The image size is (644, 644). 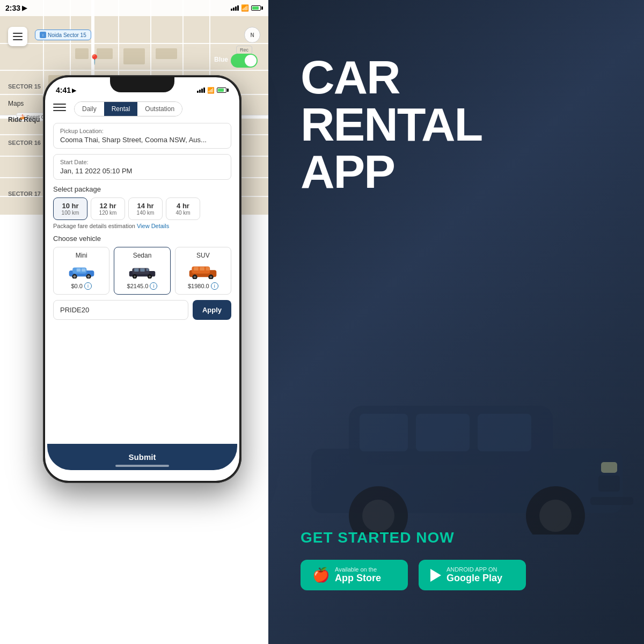 I want to click on store-buttons: 🍎 Available on the App Store ANDROID APP…, so click(x=462, y=575).